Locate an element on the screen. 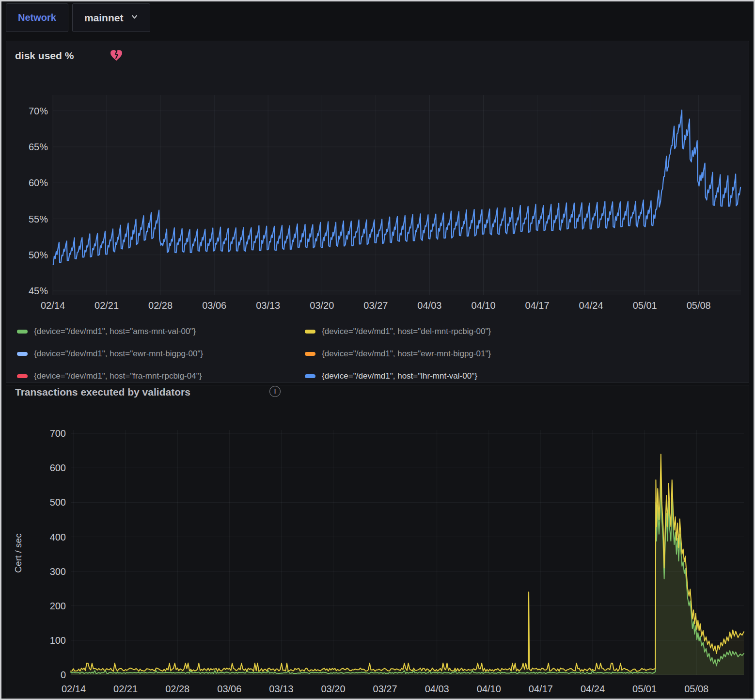 This screenshot has width=755, height=700. legend-item-fra-mnt-rpcbig-04: {device="/dev/md1", host="fra-mnt-rpcbig… is located at coordinates (161, 376).